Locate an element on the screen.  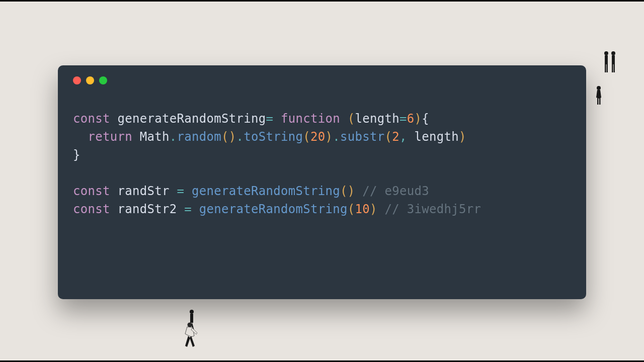
parameter: length is located at coordinates (377, 119).